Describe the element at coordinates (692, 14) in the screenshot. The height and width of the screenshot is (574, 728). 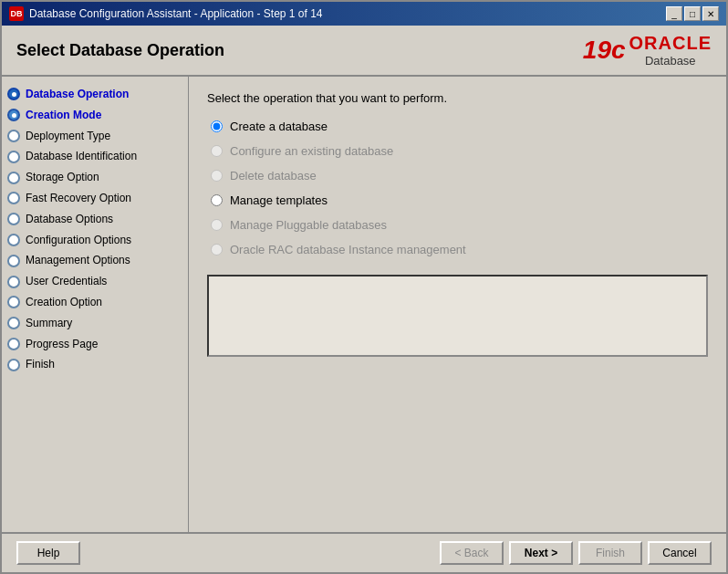
I see `maximize-button: □` at that location.